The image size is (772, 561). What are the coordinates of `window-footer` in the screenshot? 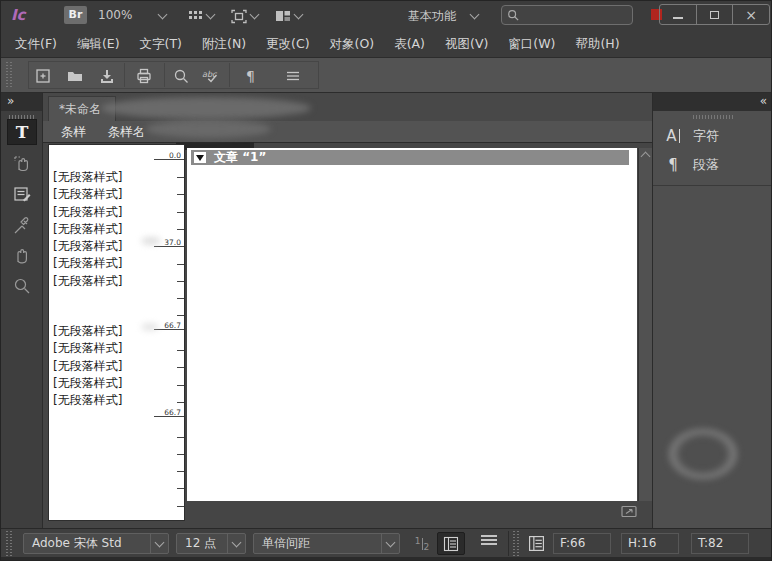 It's located at (386, 559).